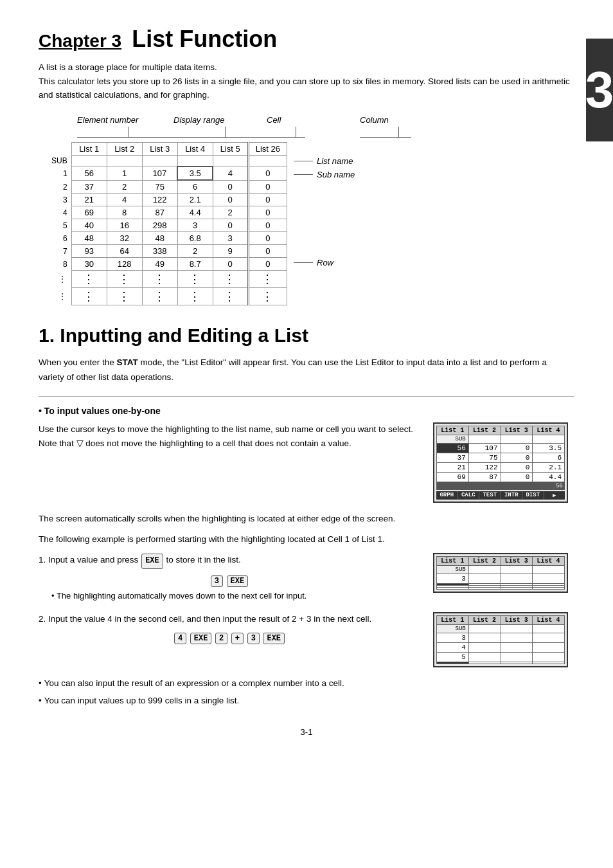  I want to click on label-element-number: Element number, so click(108, 120).